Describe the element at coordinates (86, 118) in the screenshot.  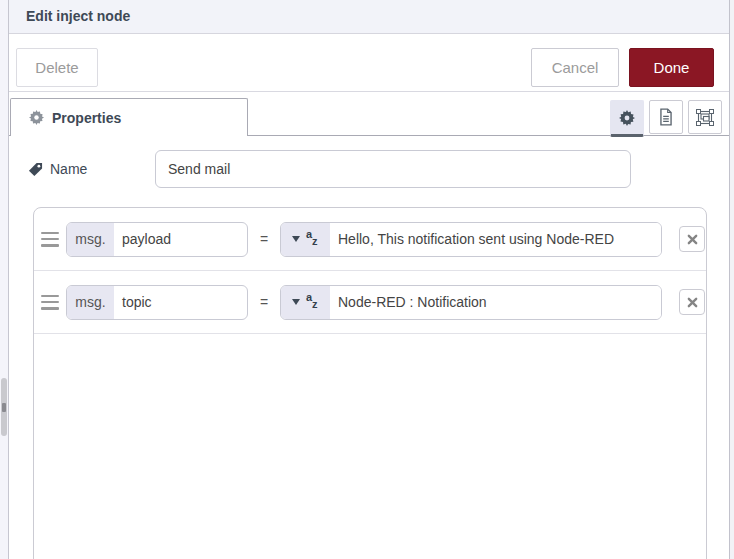
I see `tab-properties-label: Properties` at that location.